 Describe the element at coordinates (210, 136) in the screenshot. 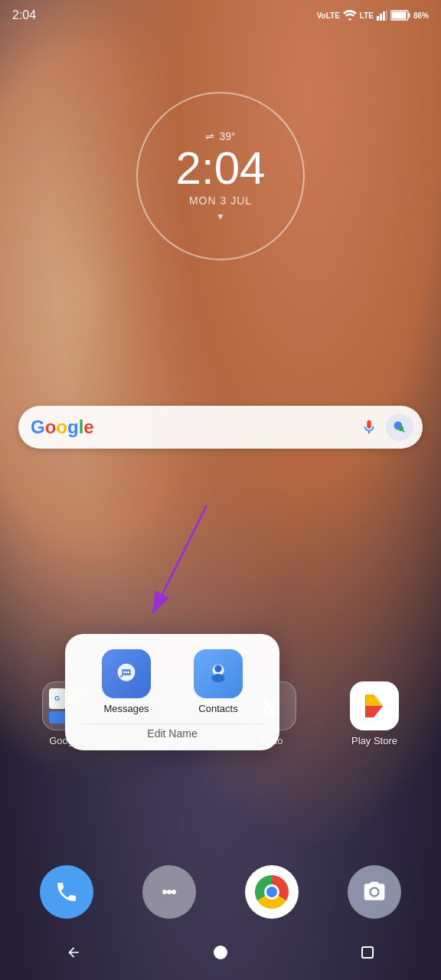

I see `wind-icon: ⇌` at that location.